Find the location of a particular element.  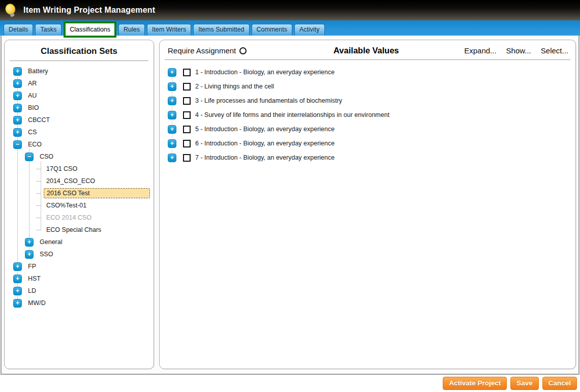

tab-classifications: Classifications is located at coordinates (90, 29).